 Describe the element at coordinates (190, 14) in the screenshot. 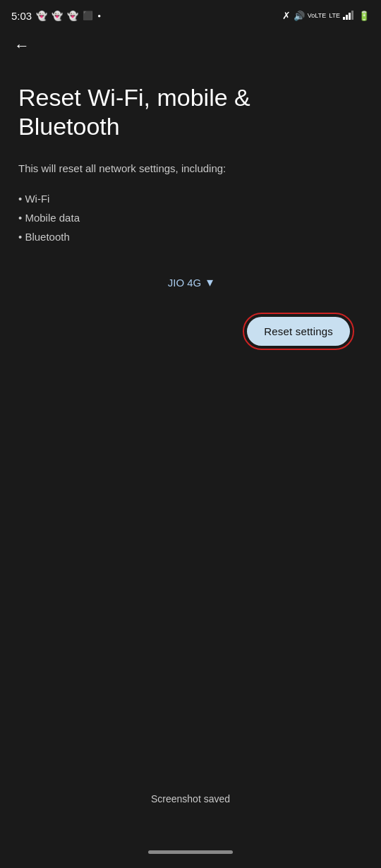

I see `status-bar: 5:03 👻 👻 👻 ⬛ ● ✗ 🔊 VoLTE LTE 🔋` at that location.